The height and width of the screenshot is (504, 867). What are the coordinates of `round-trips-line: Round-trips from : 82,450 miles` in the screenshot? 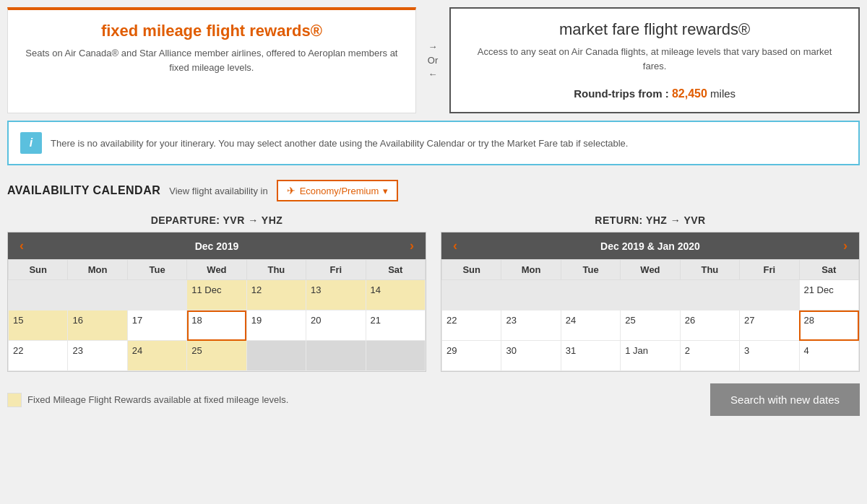 It's located at (655, 94).